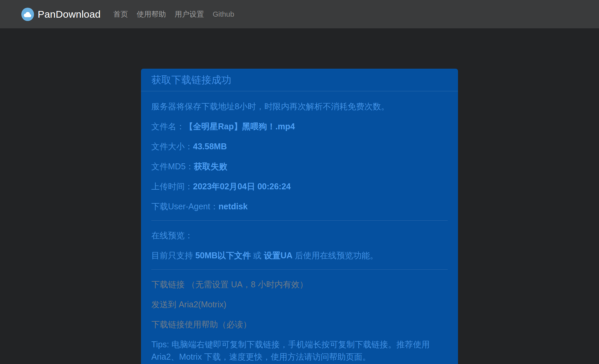 The height and width of the screenshot is (364, 599). Describe the element at coordinates (28, 14) in the screenshot. I see `cloud-logo-icon` at that location.